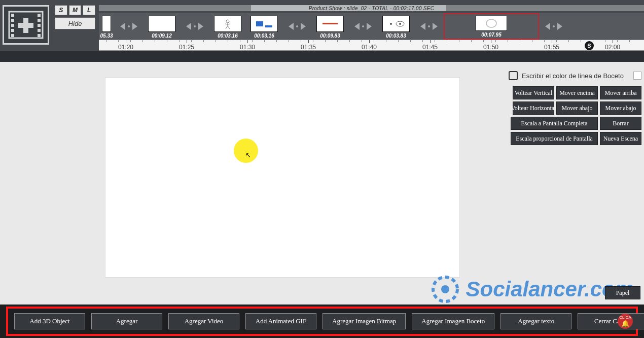 The height and width of the screenshot is (338, 644). I want to click on badge-label: CLICA, so click(625, 318).